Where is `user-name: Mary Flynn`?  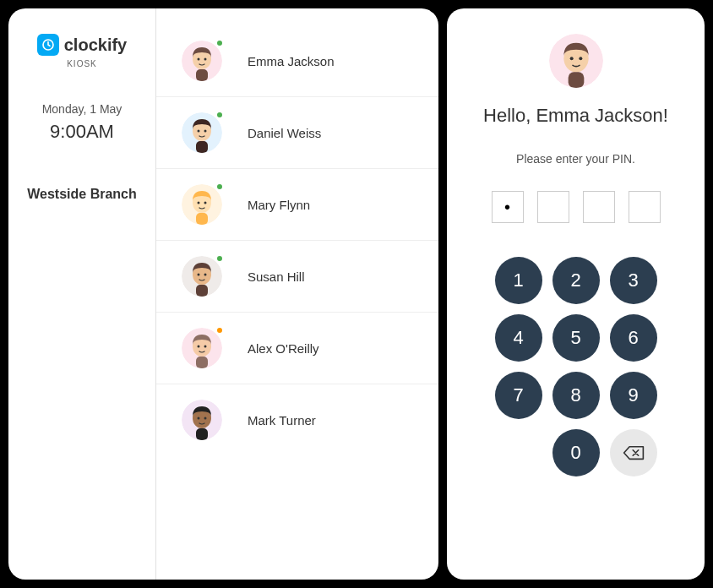
user-name: Mary Flynn is located at coordinates (279, 204).